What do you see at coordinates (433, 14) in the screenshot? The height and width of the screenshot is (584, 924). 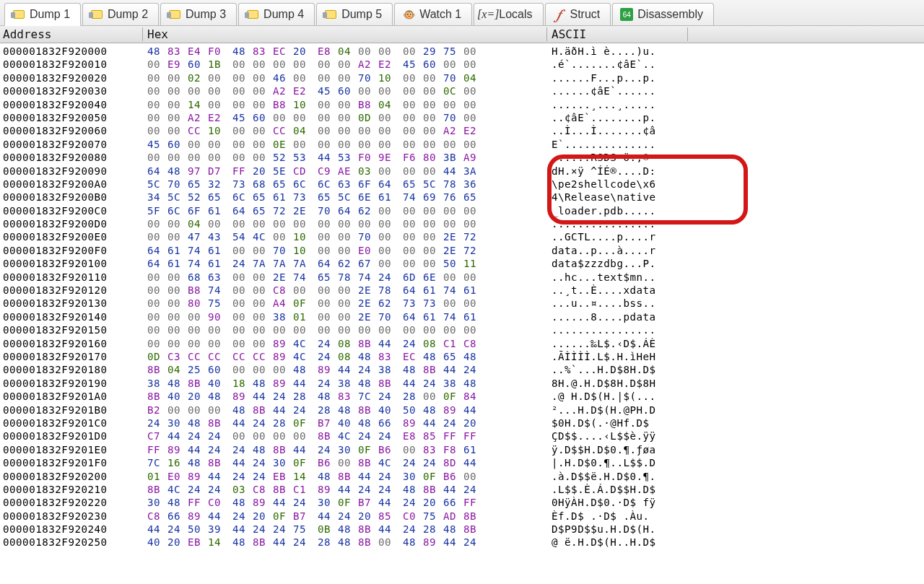 I see `tab-watch-1: 🐵Watch 1` at bounding box center [433, 14].